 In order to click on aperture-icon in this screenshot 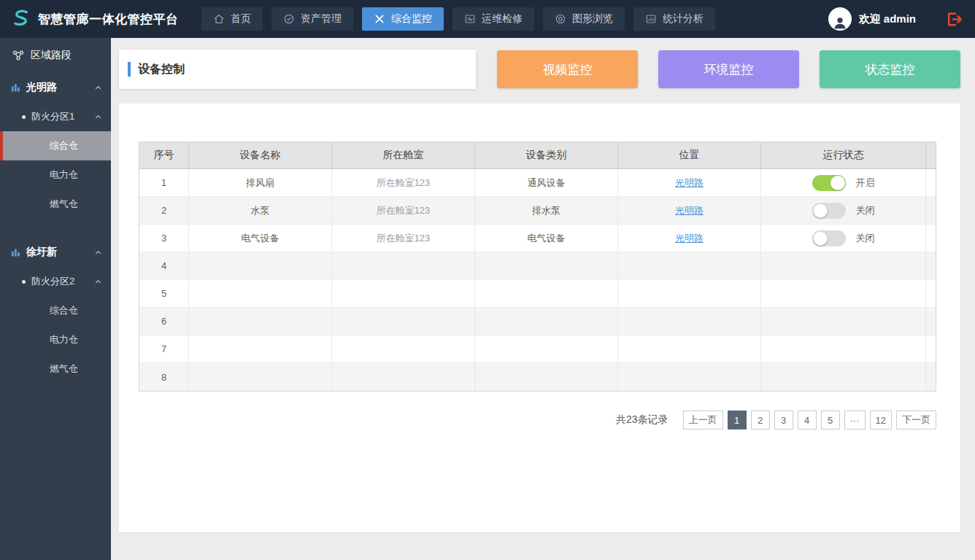, I will do `click(560, 19)`.